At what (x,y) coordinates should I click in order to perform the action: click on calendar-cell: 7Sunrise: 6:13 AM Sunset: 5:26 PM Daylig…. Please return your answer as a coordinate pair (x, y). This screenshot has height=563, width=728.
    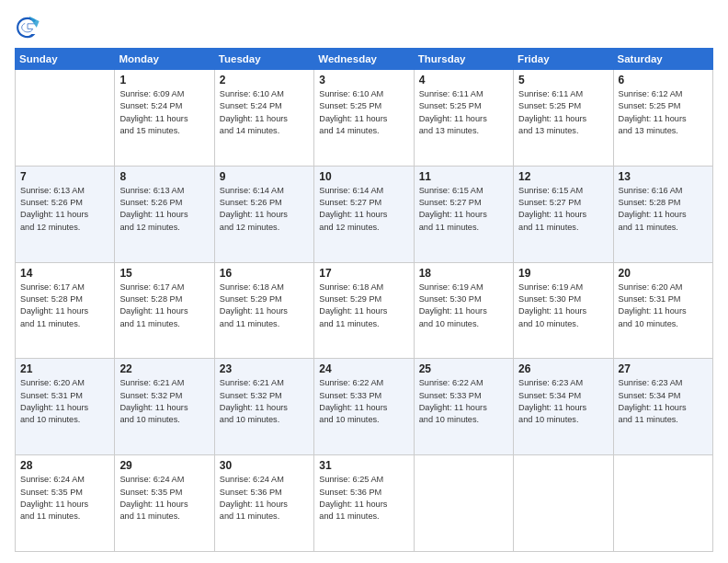
    Looking at the image, I should click on (65, 213).